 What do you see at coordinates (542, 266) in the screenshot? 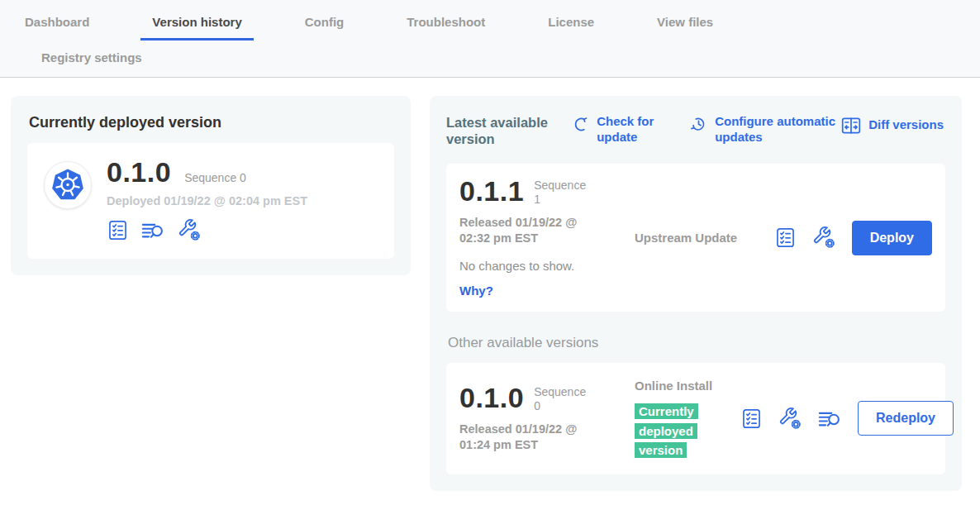
I see `no-changes-note: No changes to show.` at bounding box center [542, 266].